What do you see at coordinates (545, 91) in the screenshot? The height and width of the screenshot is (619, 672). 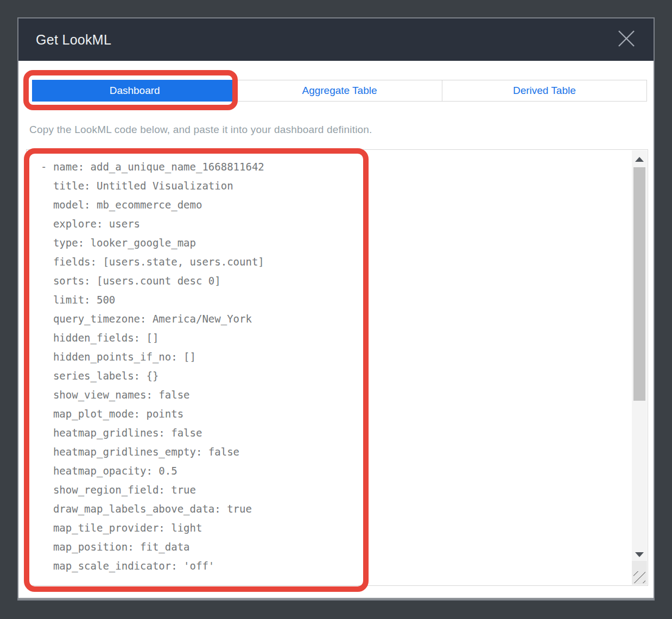 I see `tab-derived-table: Derived Table` at bounding box center [545, 91].